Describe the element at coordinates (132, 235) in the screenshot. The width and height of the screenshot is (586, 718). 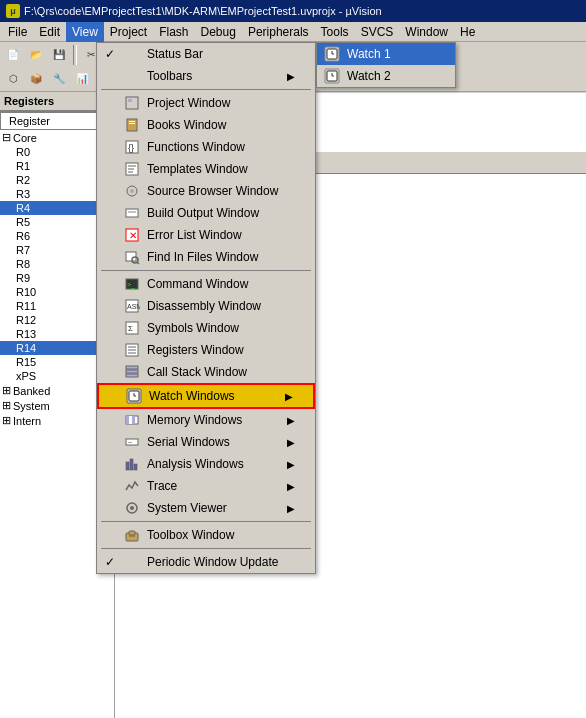
I see `error-list-icon: ✕` at that location.